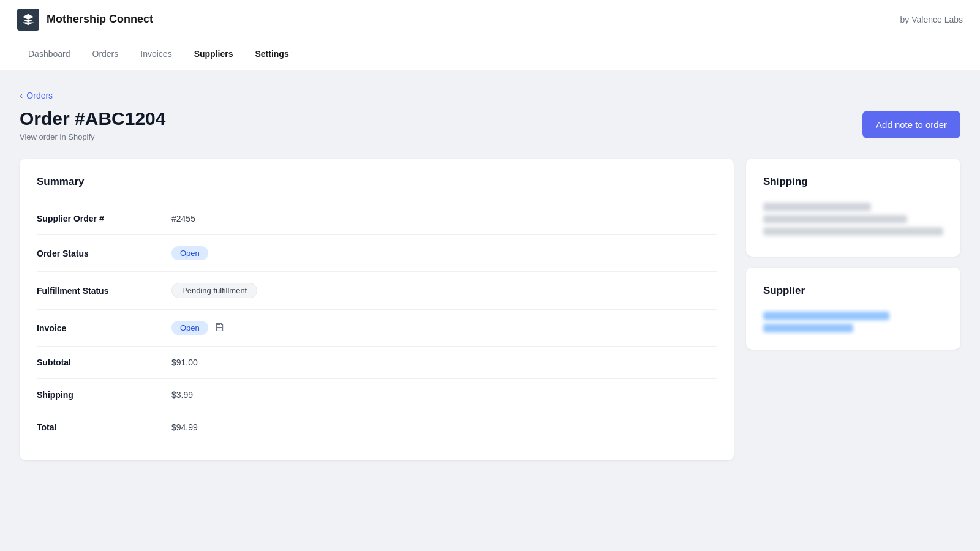  Describe the element at coordinates (272, 54) in the screenshot. I see `nav-settings: Settings` at that location.